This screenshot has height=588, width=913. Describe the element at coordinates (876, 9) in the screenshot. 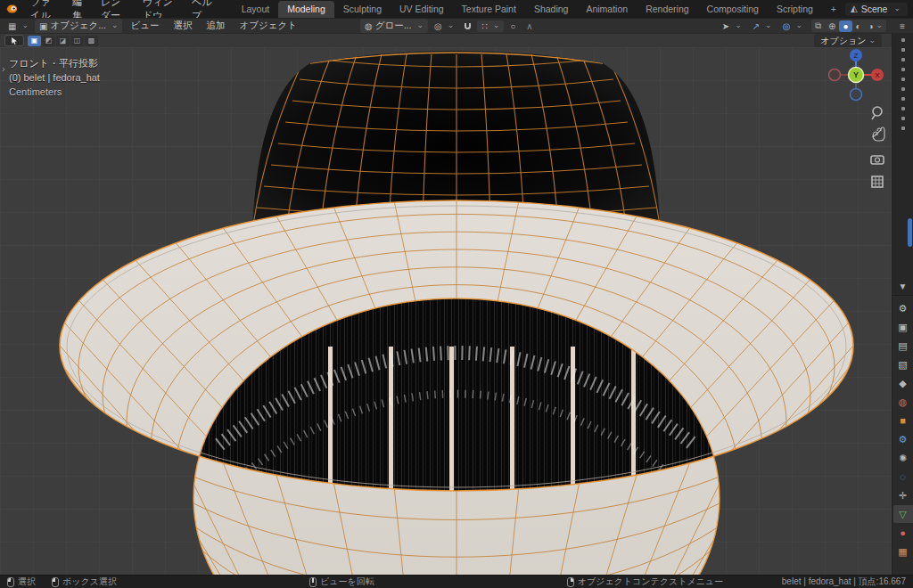

I see `scene-selector: ◭ Scene` at that location.